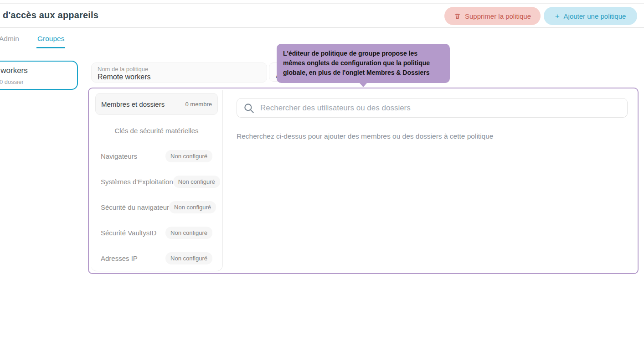 The image size is (644, 363). Describe the element at coordinates (363, 63) in the screenshot. I see `group-policy-tooltip: L'éditeur de politique de groupe propose…` at that location.